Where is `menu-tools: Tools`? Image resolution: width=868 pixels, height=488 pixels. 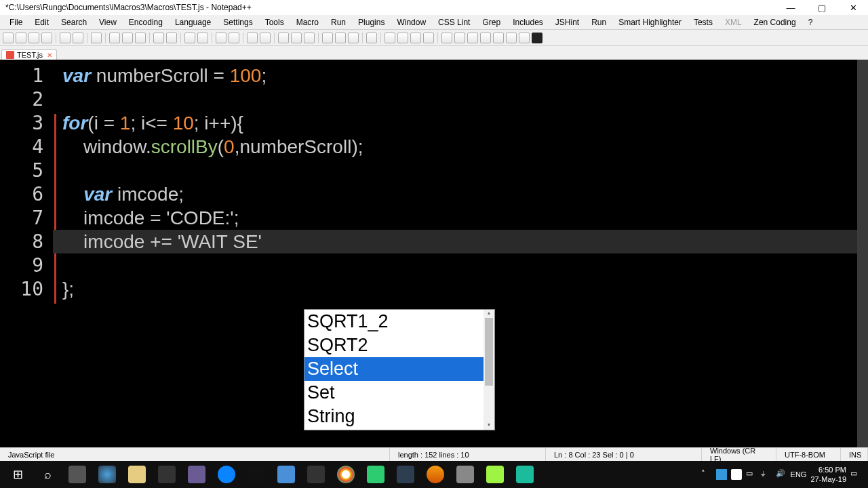 menu-tools: Tools is located at coordinates (275, 22).